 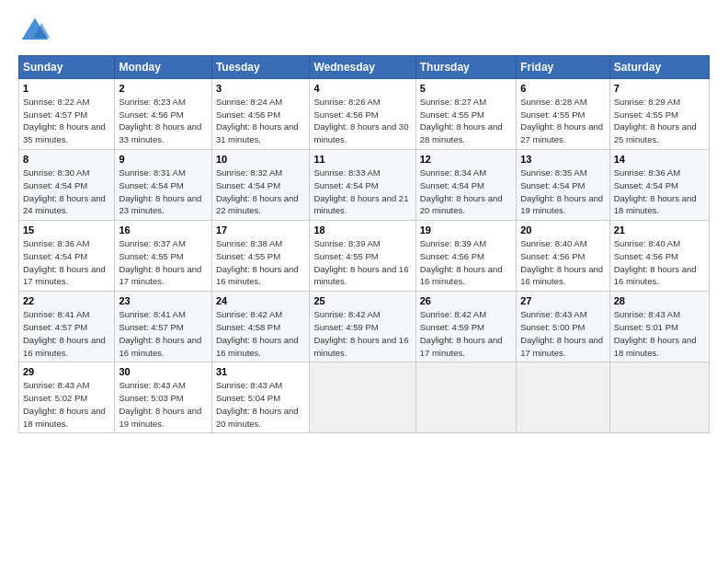 I want to click on day-number: 24, so click(x=261, y=302).